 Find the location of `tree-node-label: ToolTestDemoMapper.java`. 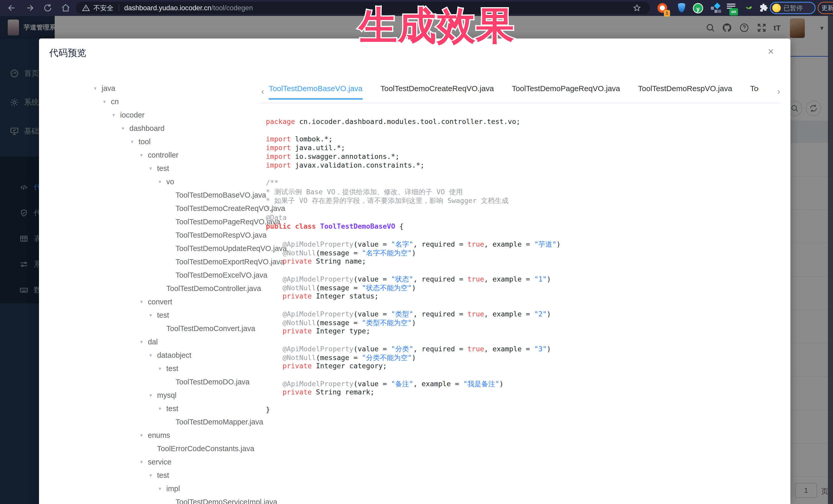

tree-node-label: ToolTestDemoMapper.java is located at coordinates (219, 422).